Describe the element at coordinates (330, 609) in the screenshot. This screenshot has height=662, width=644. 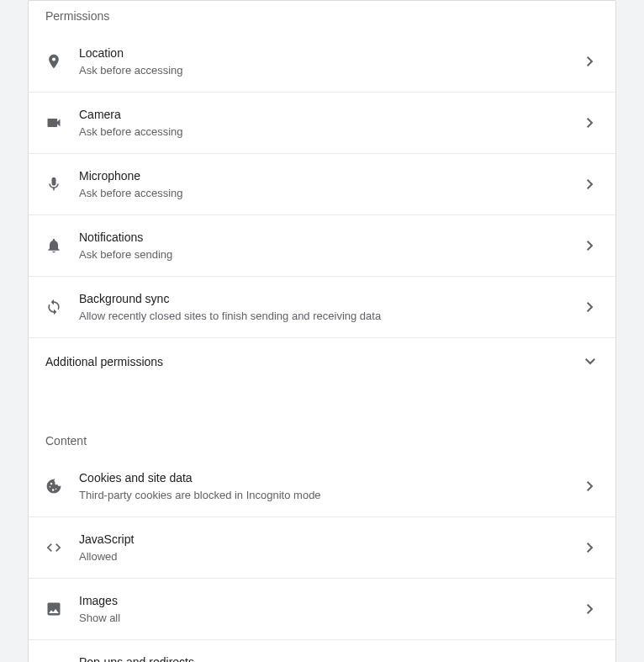
I see `images-text: Images Show all` at that location.